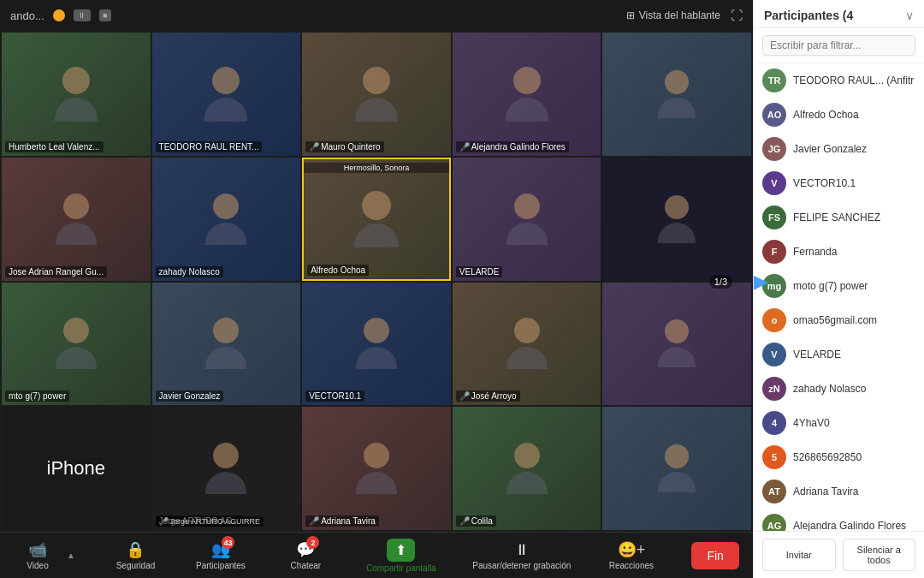  I want to click on mute-all-button: Silenciar a todos, so click(880, 555).